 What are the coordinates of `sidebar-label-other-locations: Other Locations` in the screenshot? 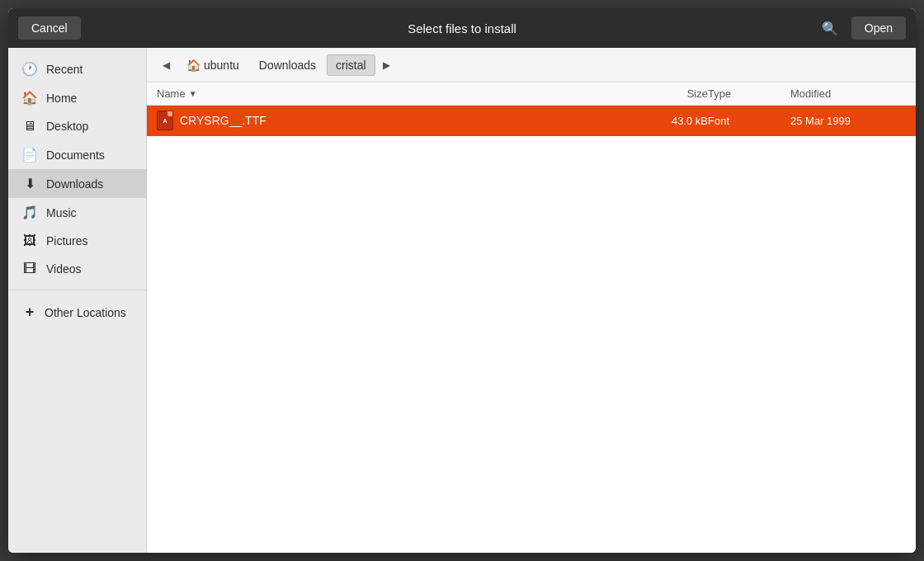 It's located at (86, 313).